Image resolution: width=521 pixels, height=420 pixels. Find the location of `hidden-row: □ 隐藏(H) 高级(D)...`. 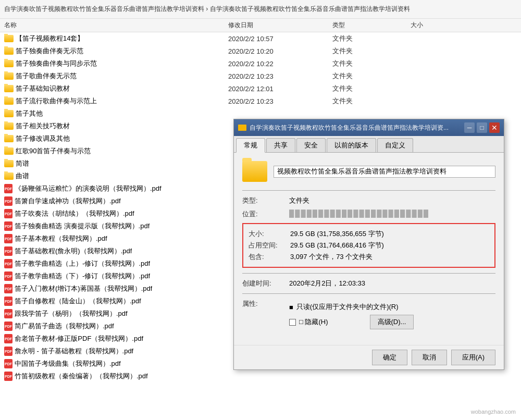

hidden-row: □ 隐藏(H) 高级(D)... is located at coordinates (392, 322).